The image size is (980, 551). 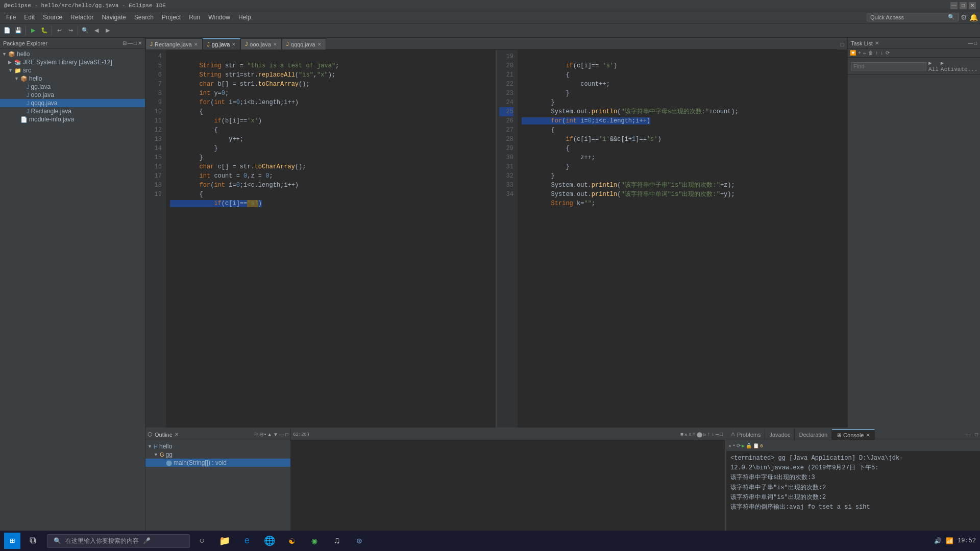 I want to click on editor-maximize-btn: □, so click(x=842, y=44).